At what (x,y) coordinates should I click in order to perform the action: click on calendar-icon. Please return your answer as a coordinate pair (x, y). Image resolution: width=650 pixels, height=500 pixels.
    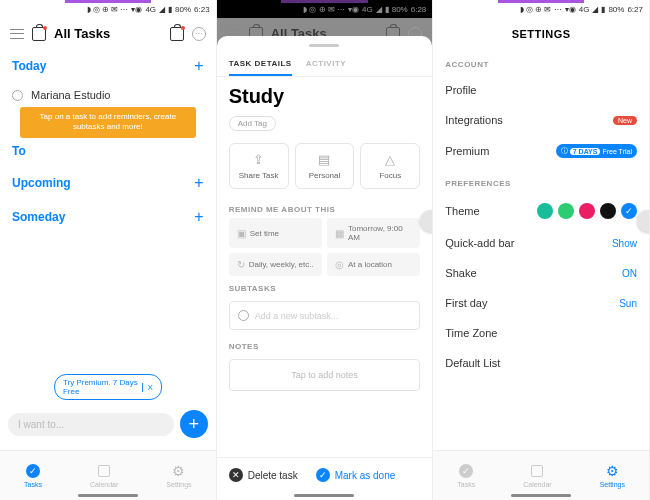
    Looking at the image, I should click on (537, 471).